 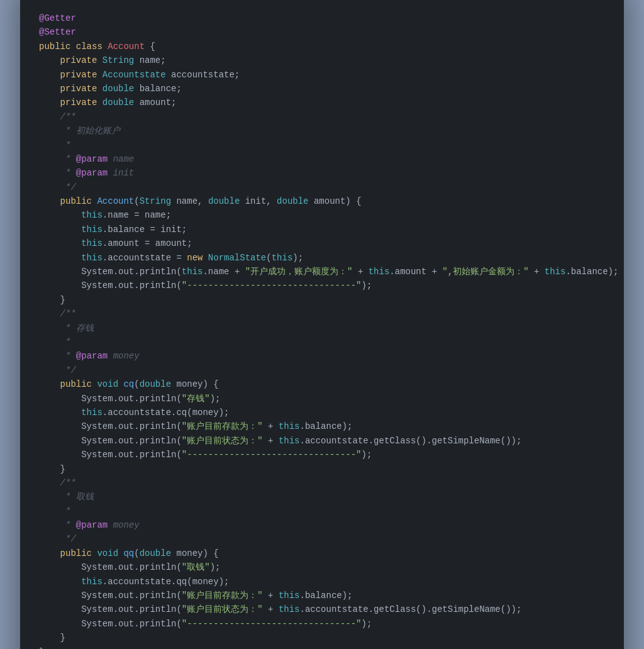 What do you see at coordinates (322, 201) in the screenshot?
I see `code-line: public Account(String name, double init,…` at bounding box center [322, 201].